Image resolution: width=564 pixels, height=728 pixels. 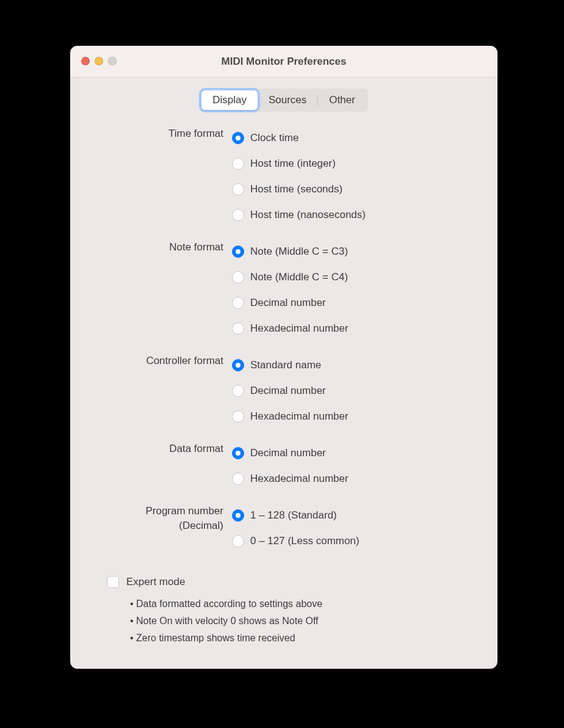 I want to click on time-format-options: Clock time Host time (integer) Host time…, so click(x=353, y=177).